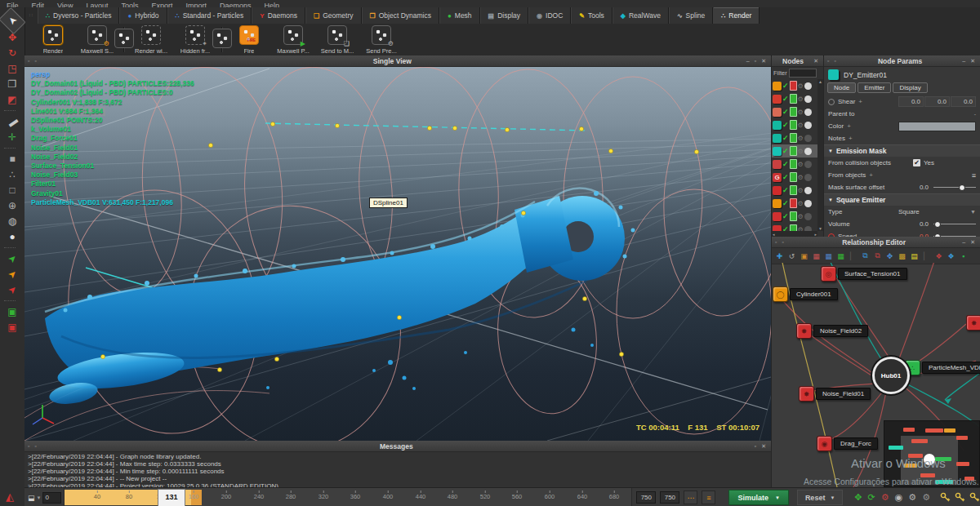 This screenshot has width=980, height=506. What do you see at coordinates (33, 60) in the screenshot?
I see `dock-icons: ▫ ▫` at bounding box center [33, 60].